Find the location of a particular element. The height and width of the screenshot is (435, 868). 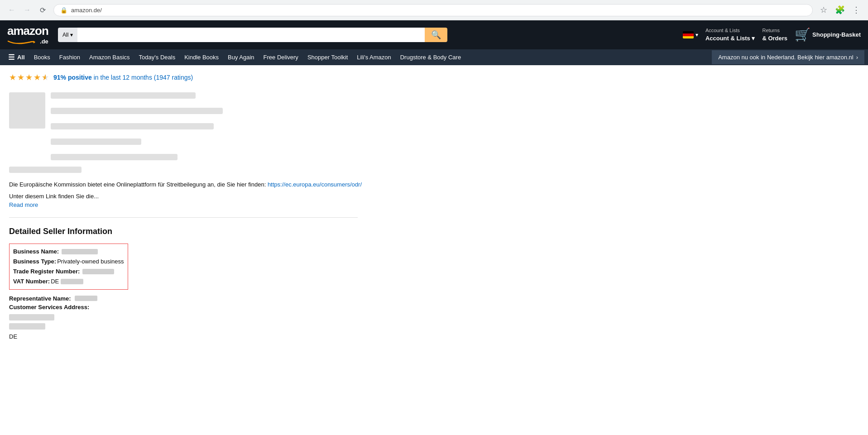

search-icon: 🔍 is located at coordinates (436, 35).